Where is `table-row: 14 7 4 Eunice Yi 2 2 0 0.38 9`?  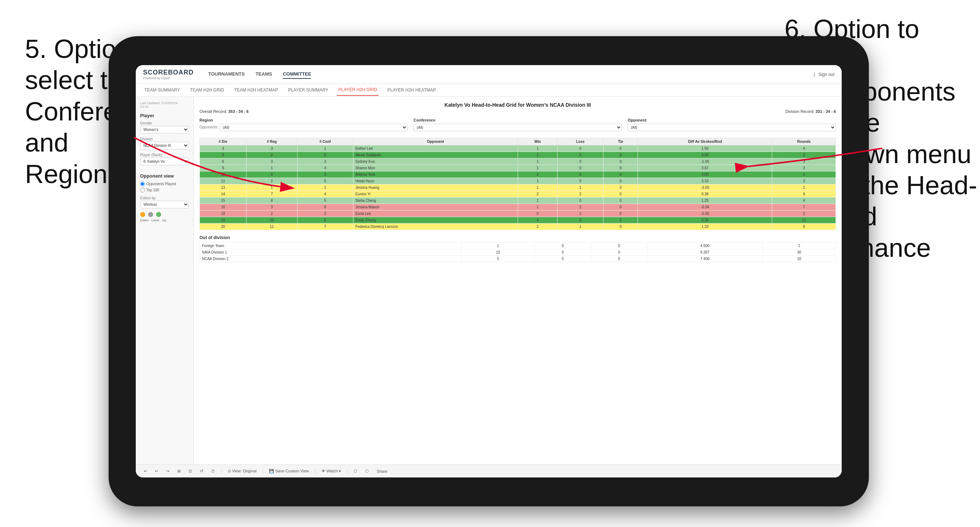 table-row: 14 7 4 Eunice Yi 2 2 0 0.38 9 is located at coordinates (518, 194).